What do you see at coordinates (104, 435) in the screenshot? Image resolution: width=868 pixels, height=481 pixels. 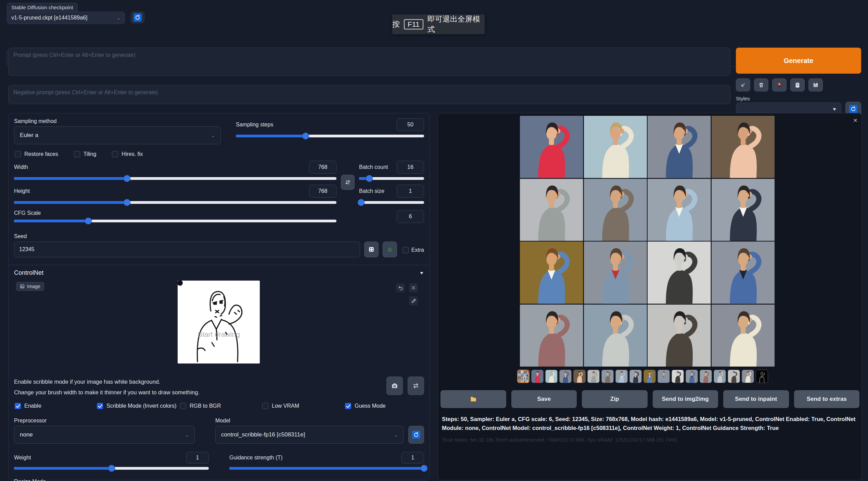 I see `preprocessor-dropdown: none ⌄` at bounding box center [104, 435].